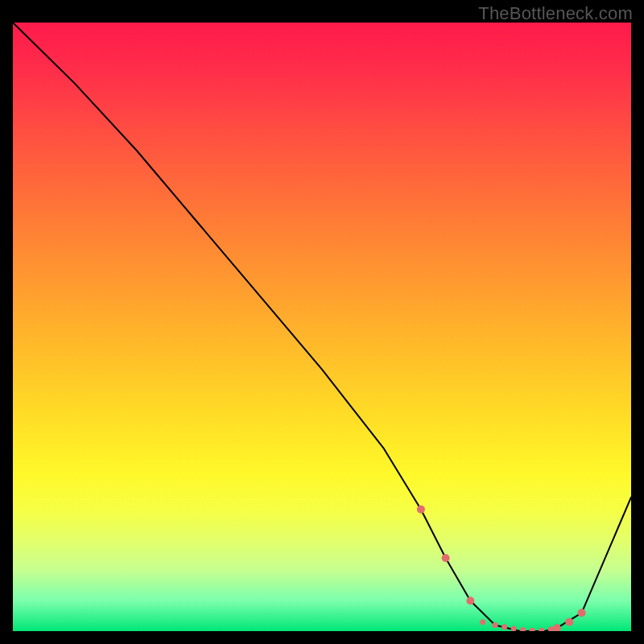 The image size is (644, 644). I want to click on watermark-text: TheBottleneck.com, so click(555, 14).